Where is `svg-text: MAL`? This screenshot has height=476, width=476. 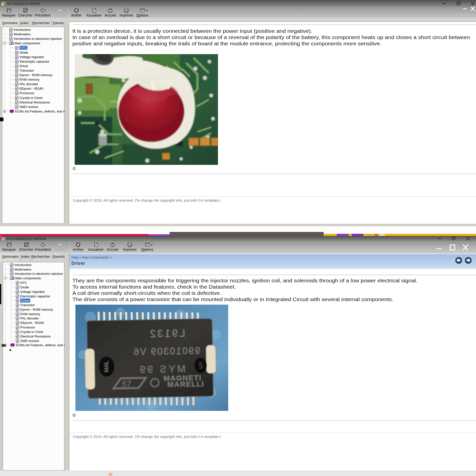 svg-text: MAL is located at coordinates (106, 367).